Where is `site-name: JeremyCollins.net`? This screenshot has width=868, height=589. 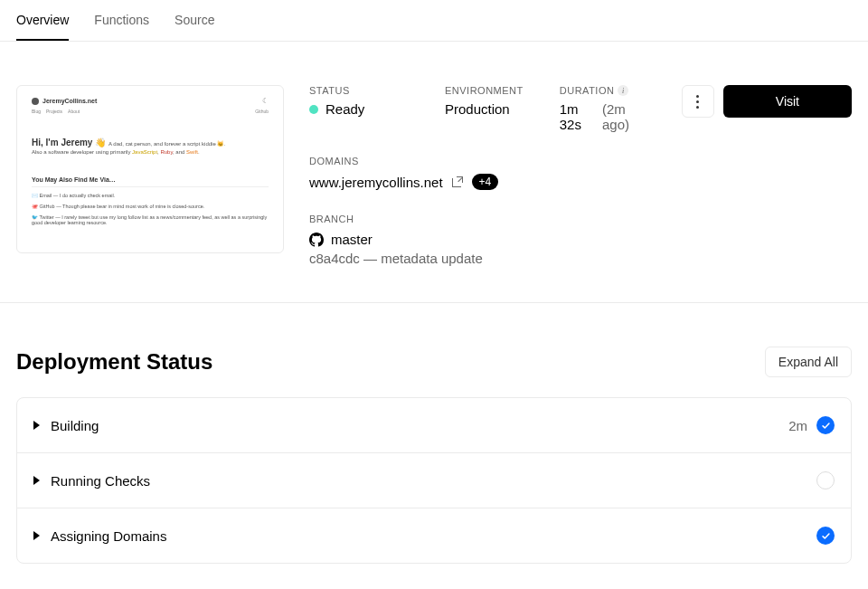
site-name: JeremyCollins.net is located at coordinates (70, 101).